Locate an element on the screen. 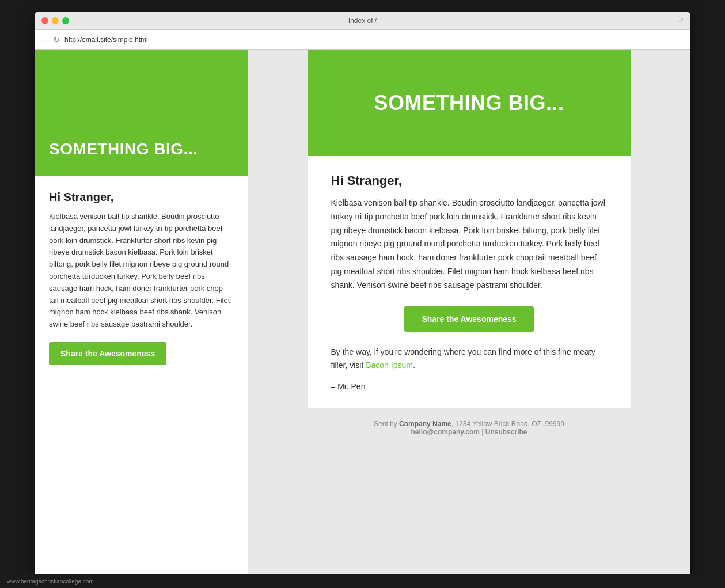  bottom-bar: www.heritagechristiancollege.com is located at coordinates (363, 581).